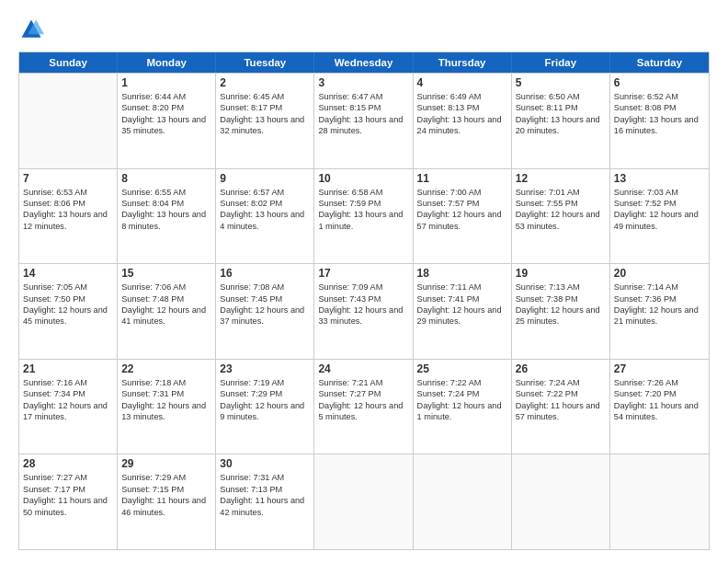 The height and width of the screenshot is (563, 728). What do you see at coordinates (68, 221) in the screenshot?
I see `cell-info: Daylight: 13 hours and 12 minutes.` at bounding box center [68, 221].